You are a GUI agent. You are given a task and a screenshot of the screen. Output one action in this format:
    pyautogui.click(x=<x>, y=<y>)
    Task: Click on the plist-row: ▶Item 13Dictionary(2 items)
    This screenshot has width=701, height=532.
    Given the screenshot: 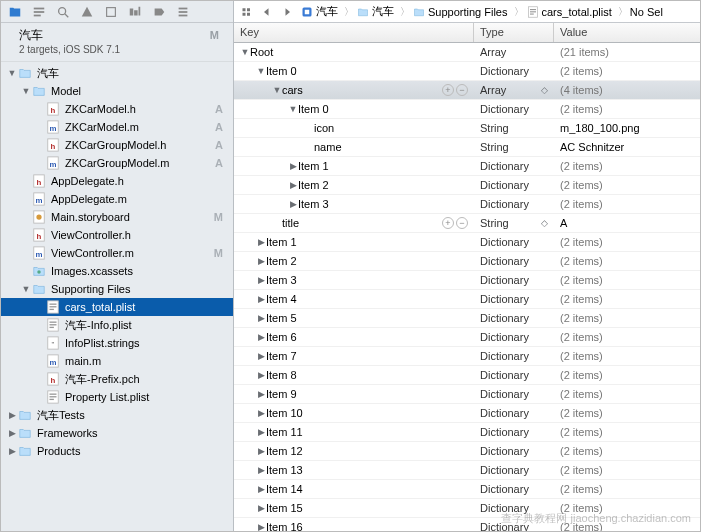 What is the action you would take?
    pyautogui.click(x=467, y=470)
    